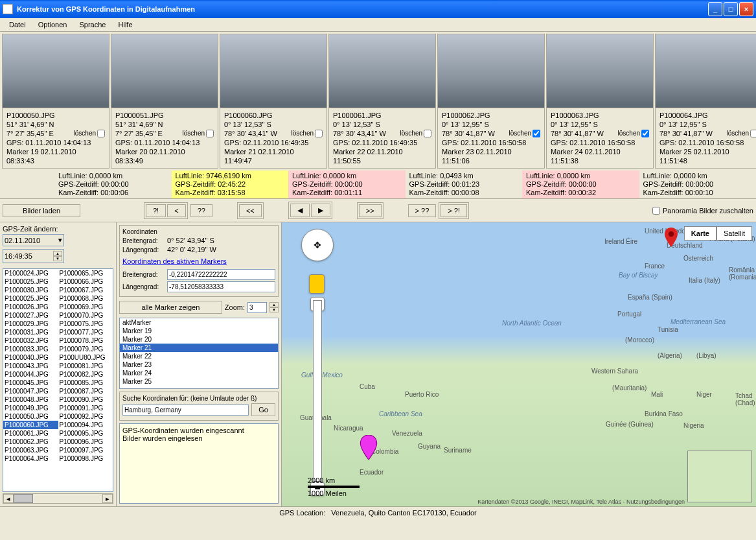 The width and height of the screenshot is (756, 540). What do you see at coordinates (86, 433) in the screenshot?
I see `file-item: P1000095.JPG` at bounding box center [86, 433].